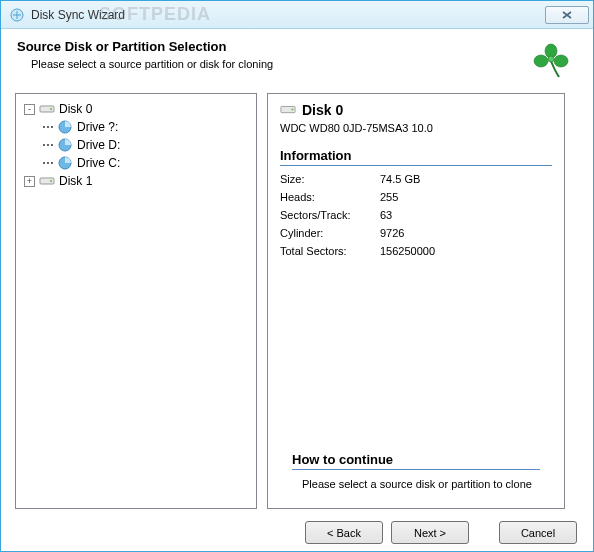 This screenshot has width=594, height=552. I want to click on wizard-header: Source Disk or Partition Selection Pleas…, so click(297, 61).